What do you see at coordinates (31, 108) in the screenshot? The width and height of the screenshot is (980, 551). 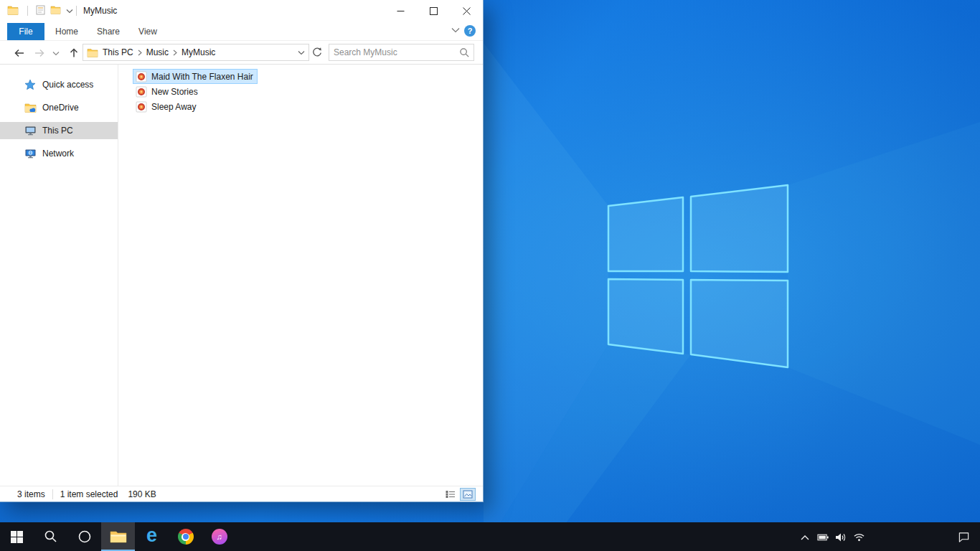 I see `onedrive-icon` at bounding box center [31, 108].